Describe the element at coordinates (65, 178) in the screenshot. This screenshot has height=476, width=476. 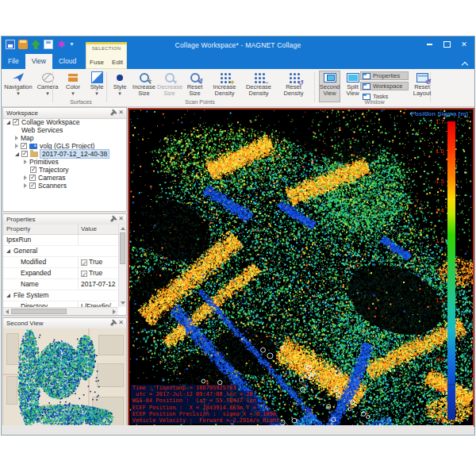
I see `tree-item-cameras: Cameras` at that location.